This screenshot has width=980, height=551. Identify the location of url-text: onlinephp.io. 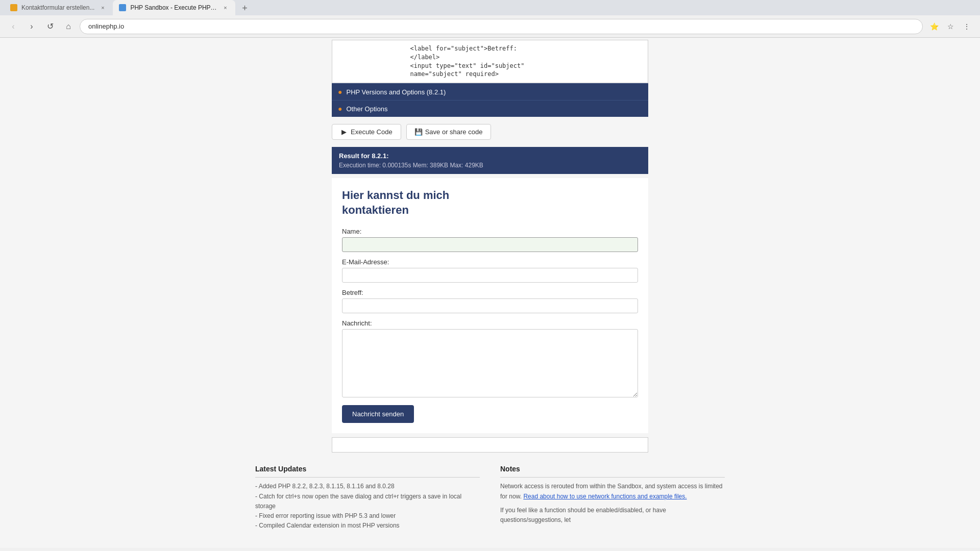
(106, 27).